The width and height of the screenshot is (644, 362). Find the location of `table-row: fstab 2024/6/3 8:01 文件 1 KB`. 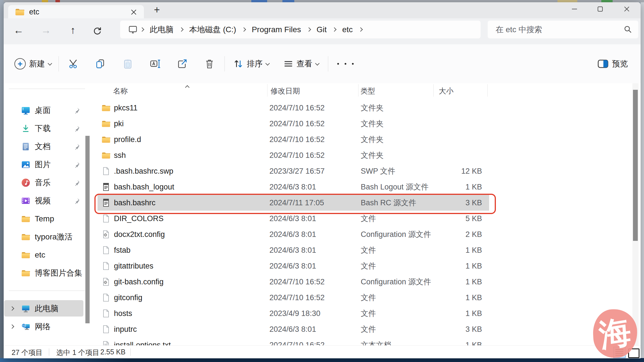

table-row: fstab 2024/6/3 8:01 文件 1 KB is located at coordinates (293, 250).